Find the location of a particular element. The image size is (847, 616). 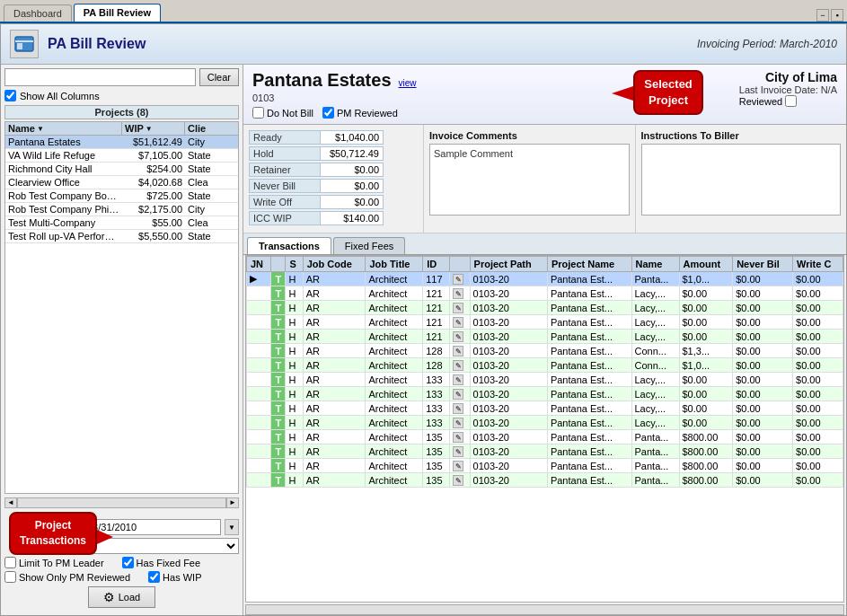

col-header-client: Clie is located at coordinates (207, 128).